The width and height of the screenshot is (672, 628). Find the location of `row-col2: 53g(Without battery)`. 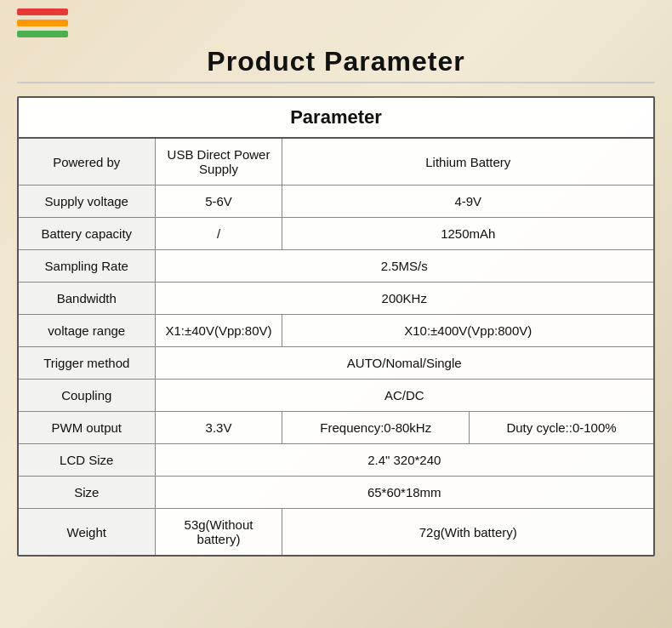

row-col2: 53g(Without battery) is located at coordinates (219, 533).